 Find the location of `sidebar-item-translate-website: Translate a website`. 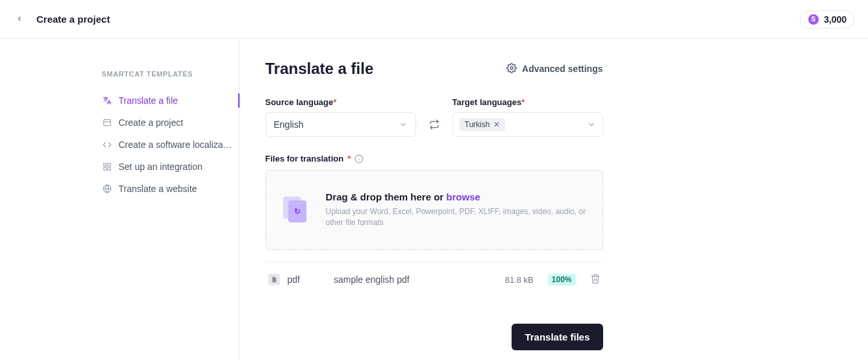

sidebar-item-translate-website: Translate a website is located at coordinates (170, 189).